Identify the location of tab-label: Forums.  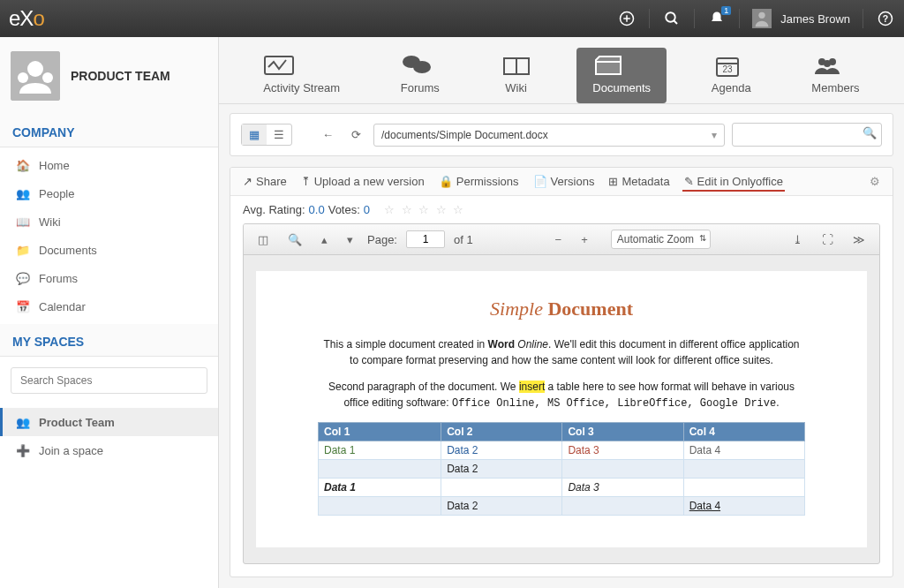
(420, 88).